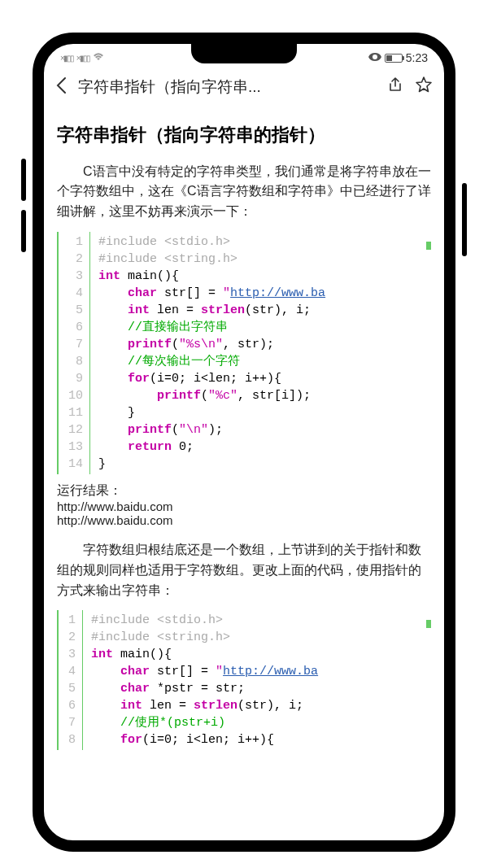 The width and height of the screenshot is (488, 868). What do you see at coordinates (244, 135) in the screenshot?
I see `article-title: 字符串指针（指向字符串的指针）` at bounding box center [244, 135].